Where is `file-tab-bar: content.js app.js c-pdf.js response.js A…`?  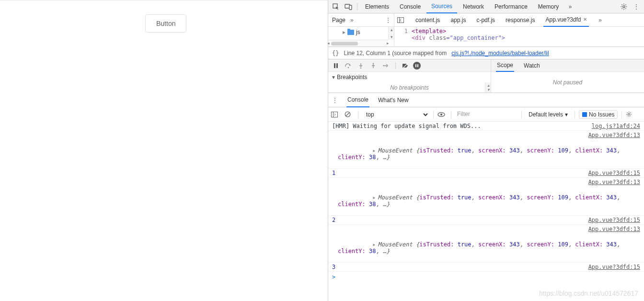
file-tab-bar: content.js app.js c-pdf.js response.js A… is located at coordinates (519, 20).